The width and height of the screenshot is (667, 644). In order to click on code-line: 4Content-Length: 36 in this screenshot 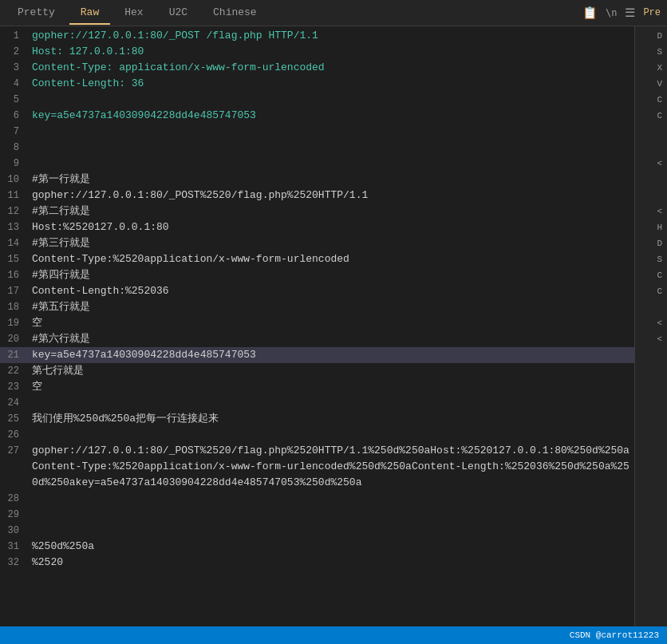, I will do `click(318, 84)`.